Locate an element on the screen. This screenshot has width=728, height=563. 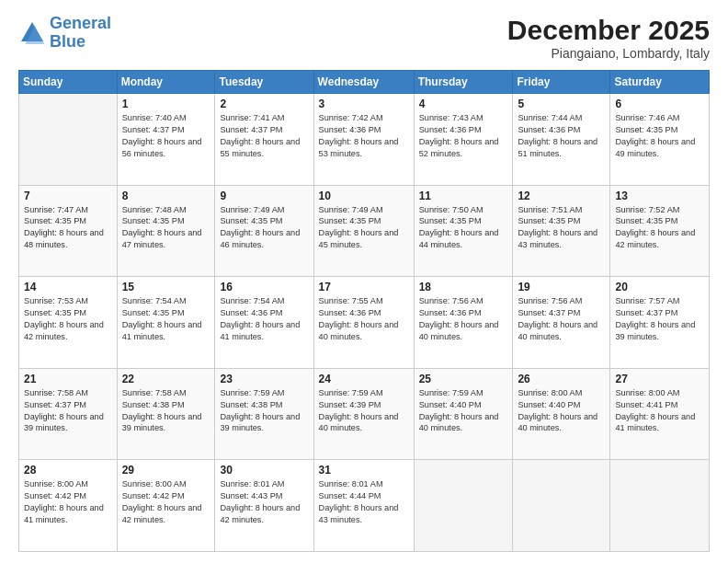
logo: General Blue is located at coordinates (64, 33).